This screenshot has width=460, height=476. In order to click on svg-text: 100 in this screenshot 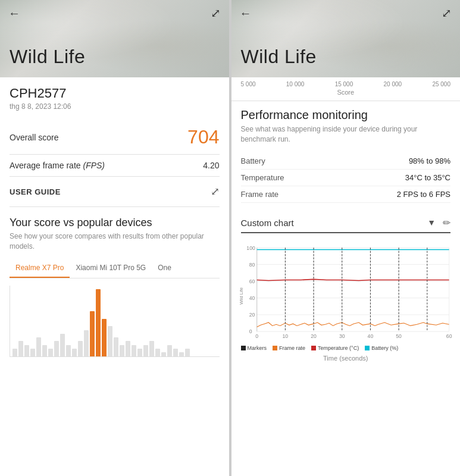, I will do `click(251, 248)`.